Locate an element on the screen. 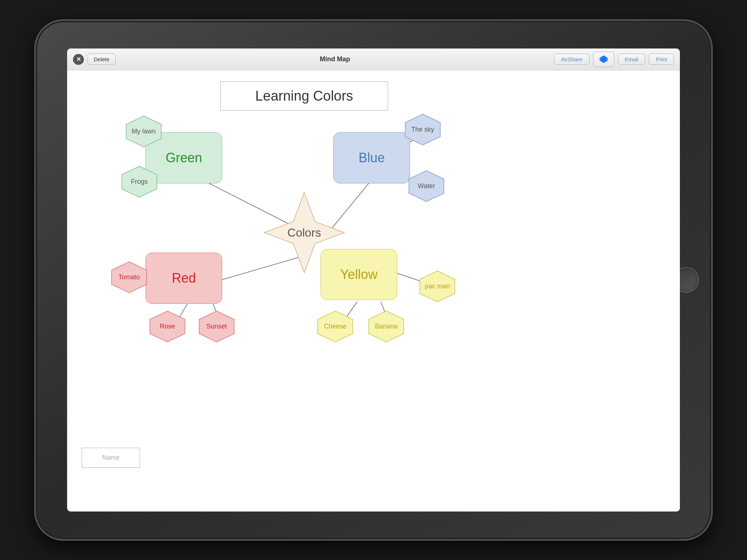 The width and height of the screenshot is (747, 560). my-lawn-text: My lawn is located at coordinates (144, 131).